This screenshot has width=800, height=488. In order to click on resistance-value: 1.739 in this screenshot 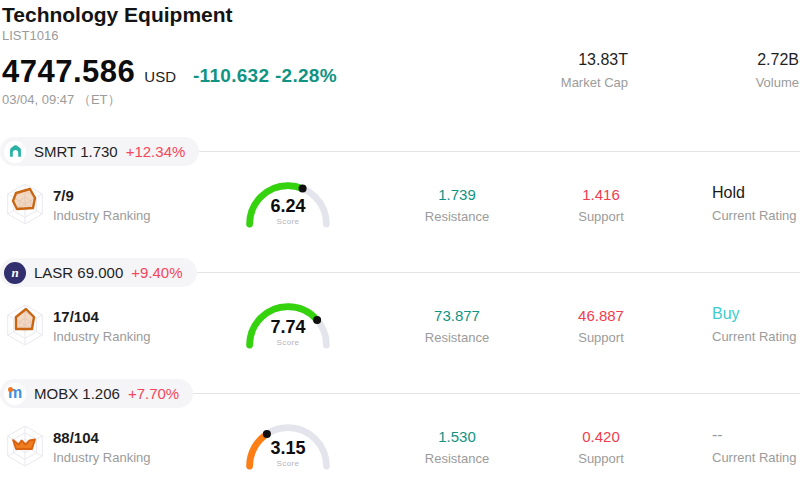, I will do `click(457, 194)`.